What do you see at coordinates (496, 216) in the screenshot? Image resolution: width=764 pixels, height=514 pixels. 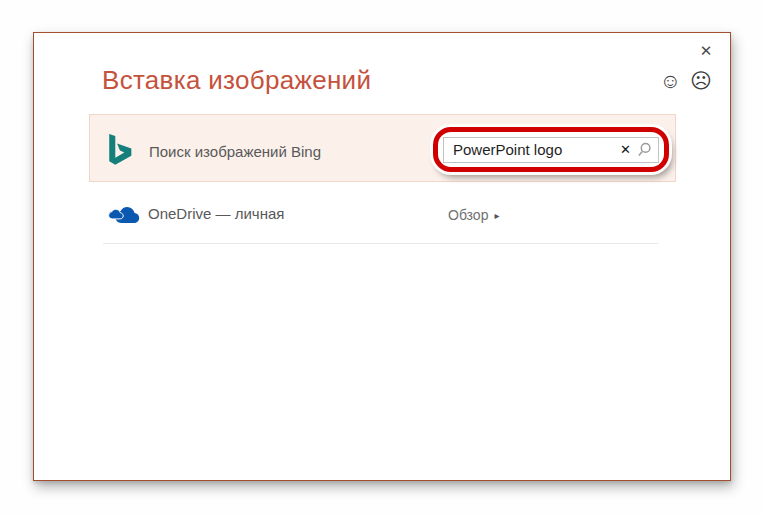 I see `chevron-right-icon: ▸` at bounding box center [496, 216].